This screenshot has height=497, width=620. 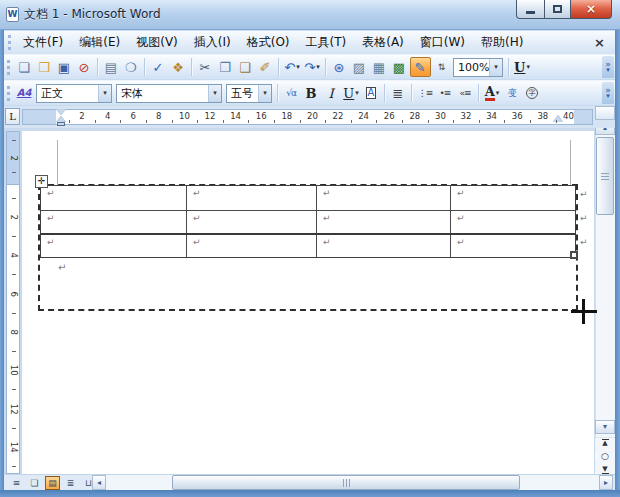 I want to click on insert-table-icon: ▦, so click(x=380, y=67).